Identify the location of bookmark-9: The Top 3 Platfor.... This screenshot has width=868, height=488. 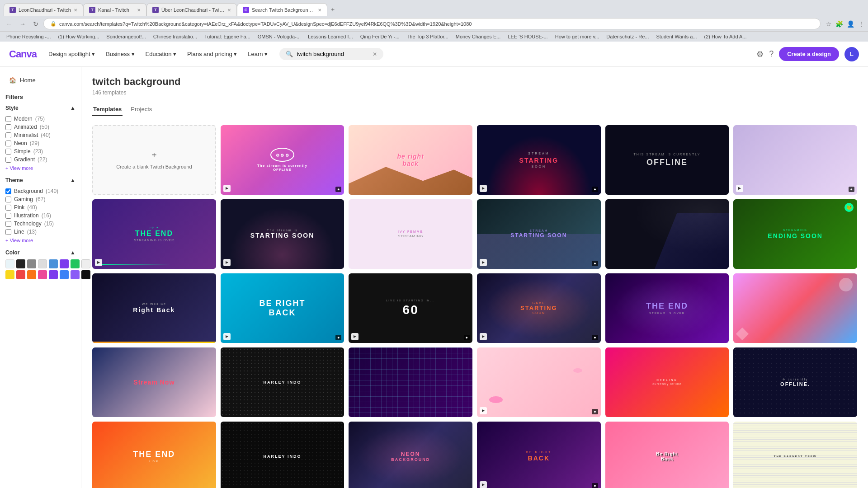
(428, 37).